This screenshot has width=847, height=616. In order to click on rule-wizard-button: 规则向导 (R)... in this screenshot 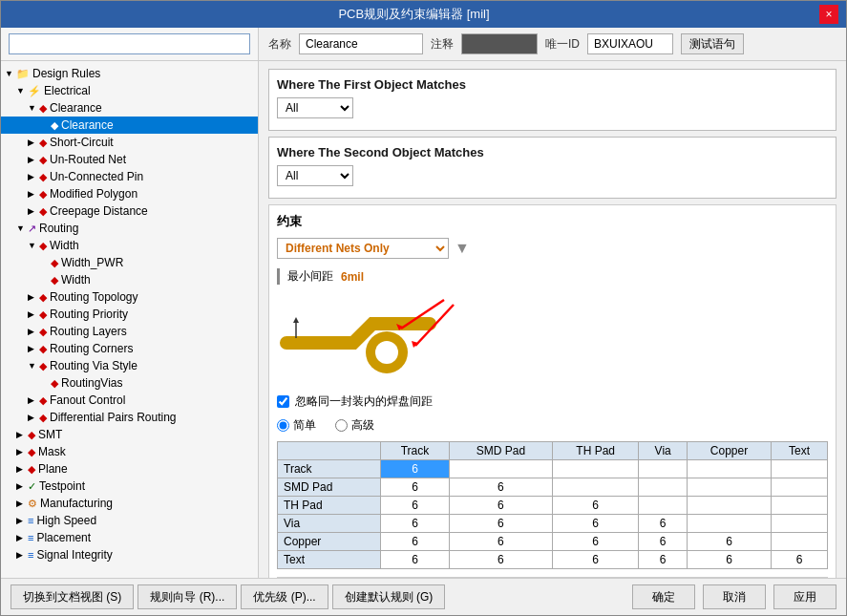, I will do `click(187, 597)`.